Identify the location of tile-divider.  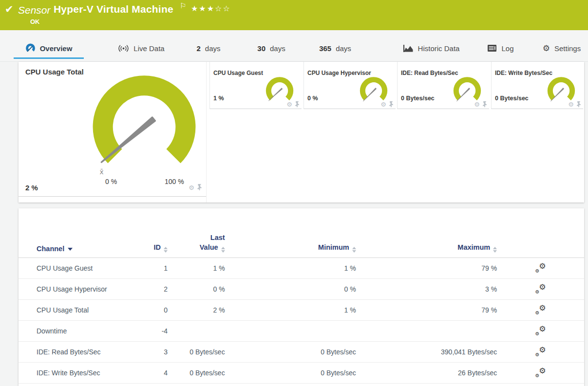
(112, 197).